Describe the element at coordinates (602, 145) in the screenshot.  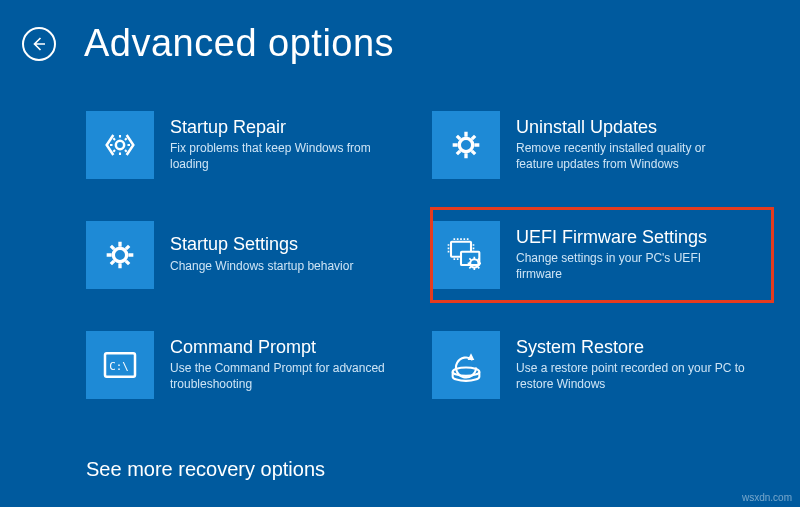
I see `option-uninstall-updates: Uninstall Updates Remove recently instal…` at that location.